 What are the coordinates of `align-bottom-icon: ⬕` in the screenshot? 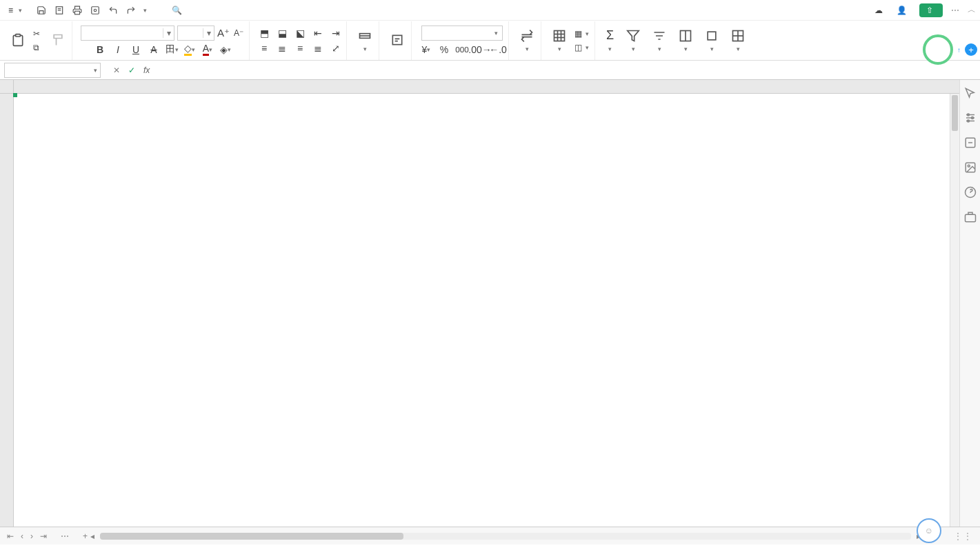 It's located at (300, 33).